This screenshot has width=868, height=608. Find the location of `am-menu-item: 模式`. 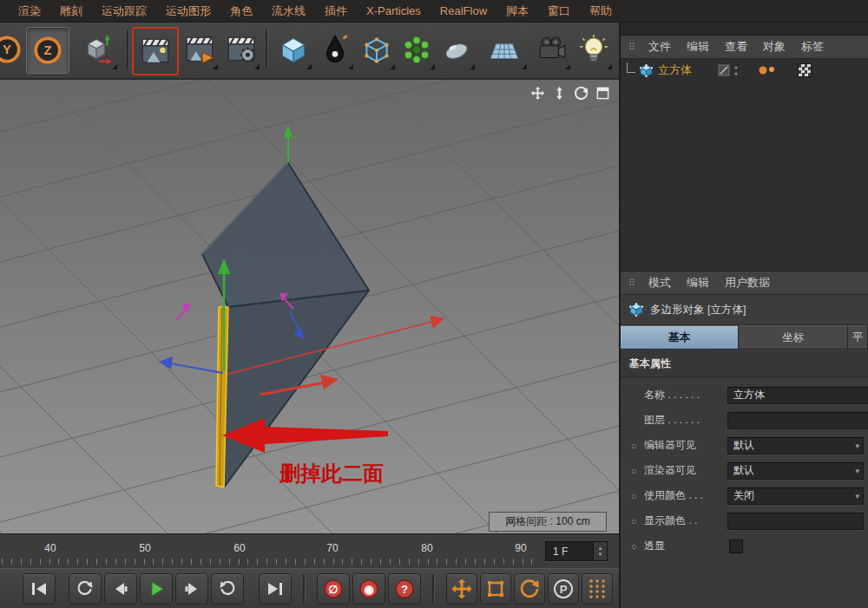

am-menu-item: 模式 is located at coordinates (660, 283).